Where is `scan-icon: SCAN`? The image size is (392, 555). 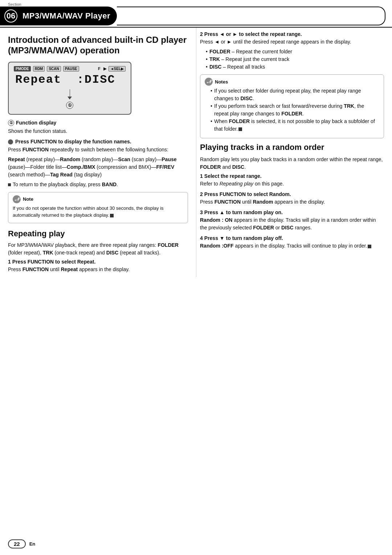
scan-icon: SCAN is located at coordinates (54, 69).